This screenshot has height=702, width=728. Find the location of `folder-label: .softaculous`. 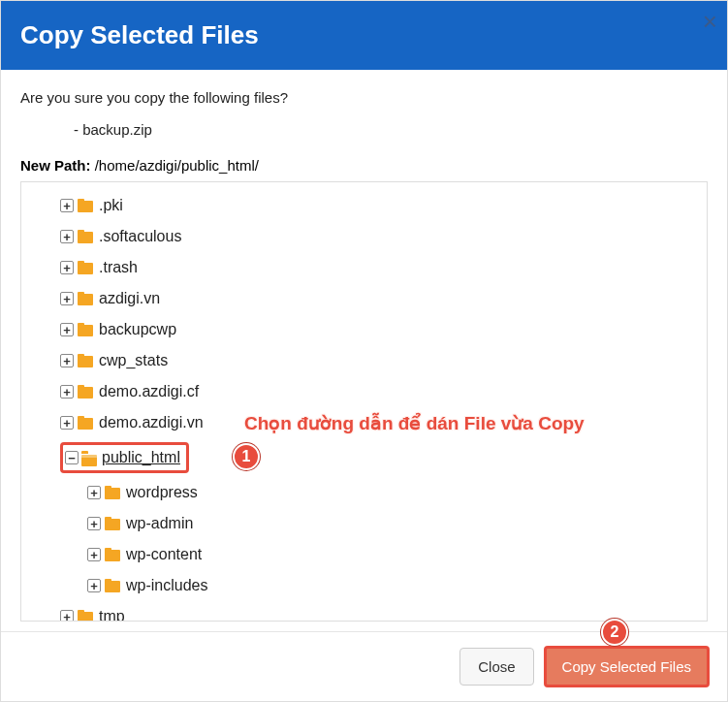

folder-label: .softaculous is located at coordinates (140, 237).